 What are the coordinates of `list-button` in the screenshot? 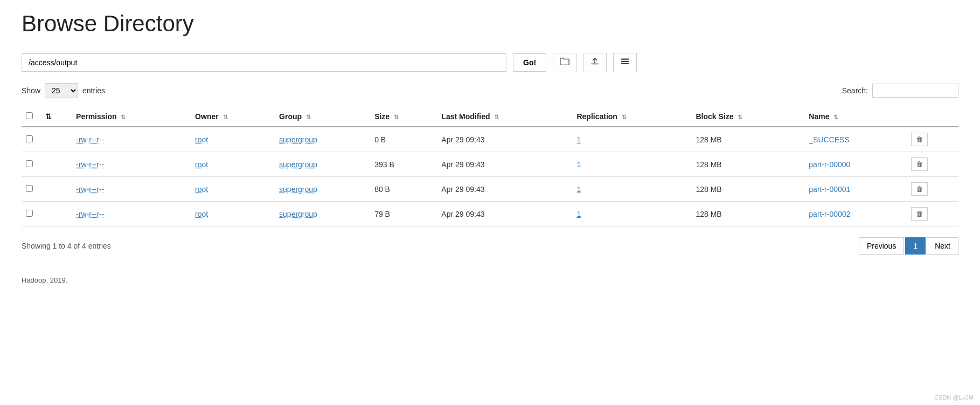 It's located at (625, 63).